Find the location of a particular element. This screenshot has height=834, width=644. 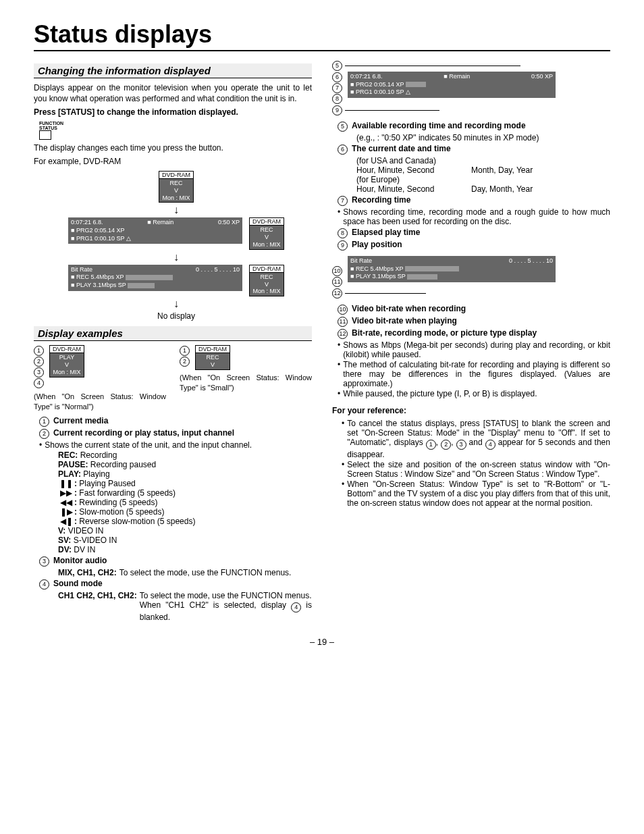

section-heading-examples: Display examples is located at coordinates (173, 334).